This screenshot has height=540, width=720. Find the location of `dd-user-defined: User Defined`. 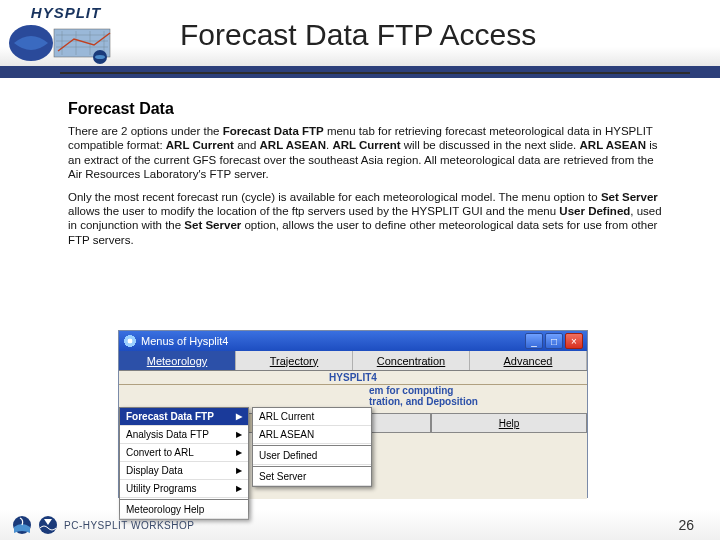

dd-user-defined: User Defined is located at coordinates (312, 456).